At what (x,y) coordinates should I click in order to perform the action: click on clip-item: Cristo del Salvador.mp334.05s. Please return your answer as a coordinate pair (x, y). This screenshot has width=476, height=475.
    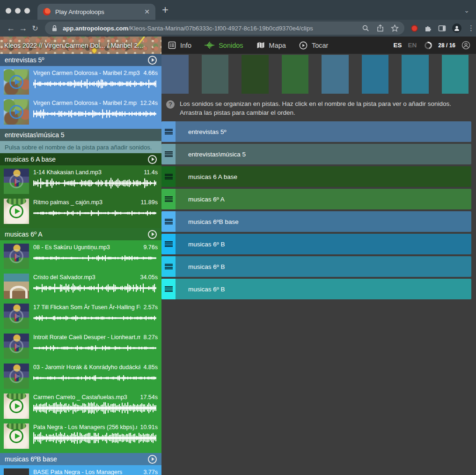
    Looking at the image, I should click on (81, 287).